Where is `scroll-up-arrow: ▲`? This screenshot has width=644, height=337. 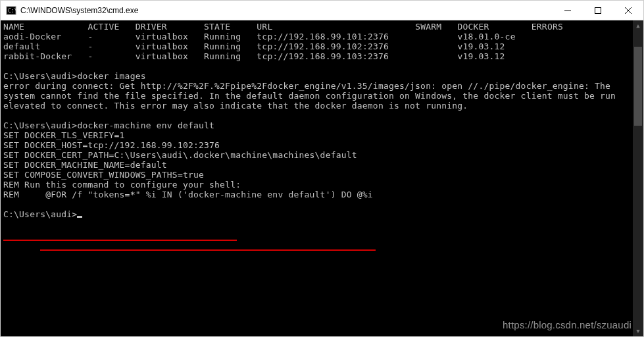 scroll-up-arrow: ▲ is located at coordinates (638, 26).